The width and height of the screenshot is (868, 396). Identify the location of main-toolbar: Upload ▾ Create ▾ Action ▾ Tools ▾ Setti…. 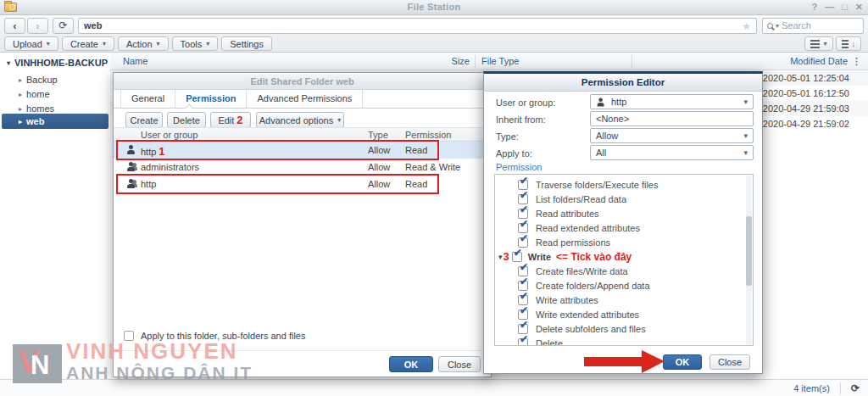
(434, 44).